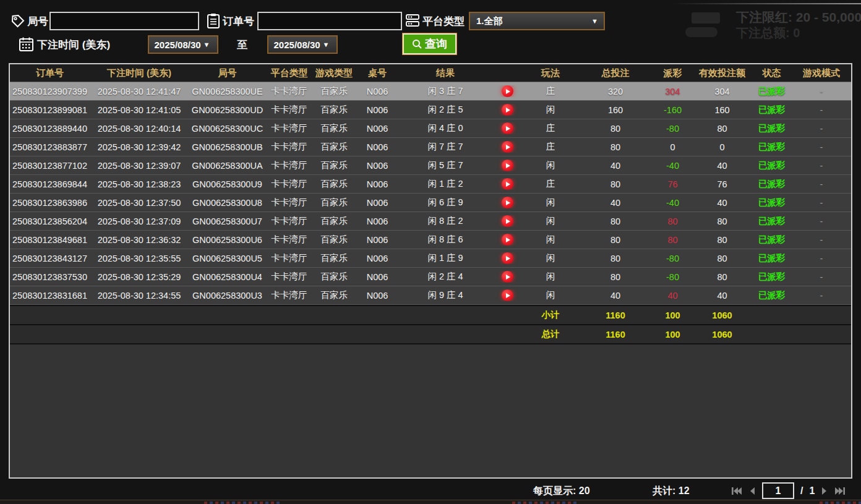 This screenshot has width=861, height=504. I want to click on col-header-mode: 游戏模式, so click(821, 73).